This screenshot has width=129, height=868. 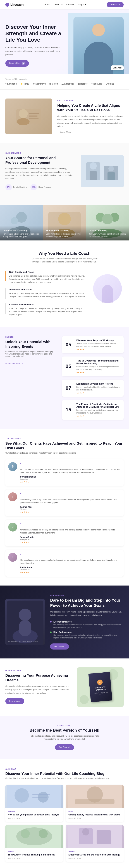 I want to click on helping-title: Helping You Create A Life that Aligns wi…, so click(x=91, y=108).